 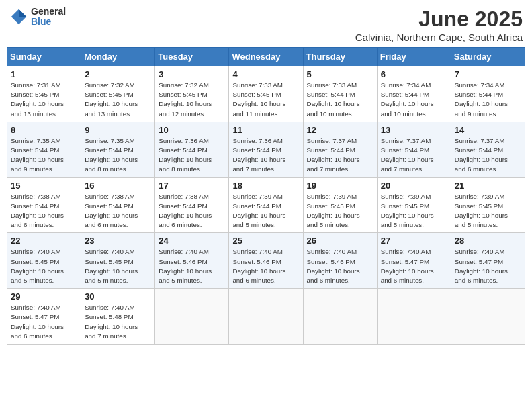 What do you see at coordinates (192, 57) in the screenshot?
I see `weekday-header: Tuesday` at bounding box center [192, 57].